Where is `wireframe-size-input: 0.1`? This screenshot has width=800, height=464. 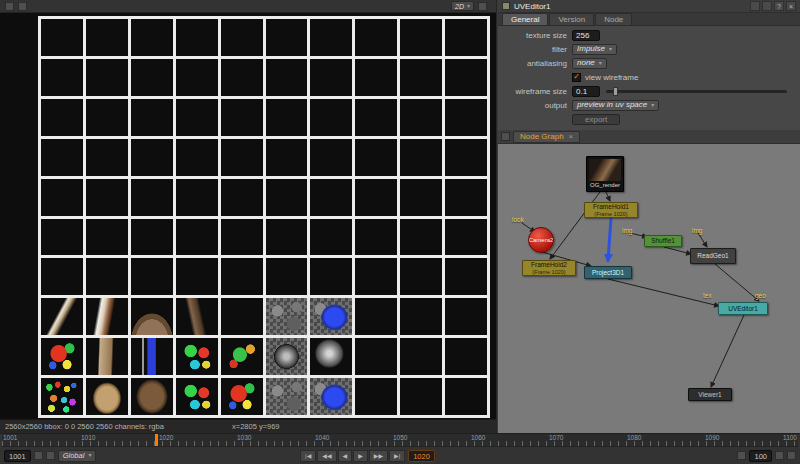
wireframe-size-input: 0.1 is located at coordinates (586, 92).